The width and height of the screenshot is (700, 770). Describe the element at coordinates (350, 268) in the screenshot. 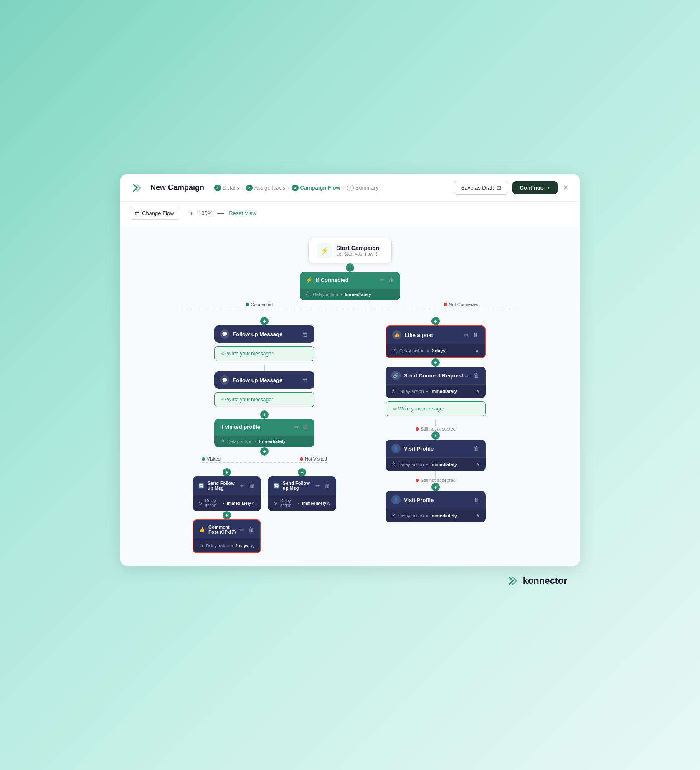

I see `start-add-button: +` at that location.